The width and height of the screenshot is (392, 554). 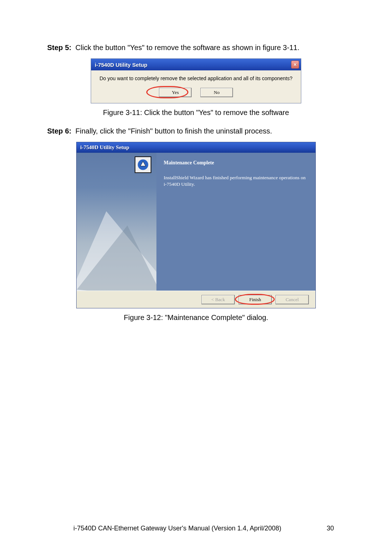 What do you see at coordinates (295, 65) in the screenshot?
I see `close-icon: ×` at bounding box center [295, 65].